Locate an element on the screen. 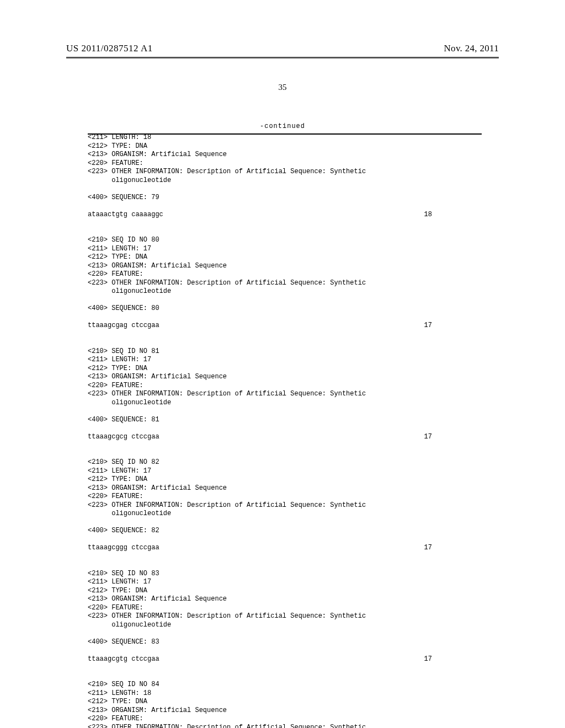  sequence-line: <400> SEQUENCE: 82 is located at coordinates (285, 531).